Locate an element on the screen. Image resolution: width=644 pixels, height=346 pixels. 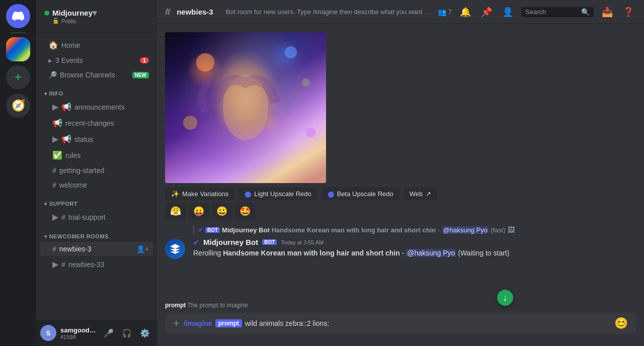
search-icon: 🔍 is located at coordinates (586, 12).